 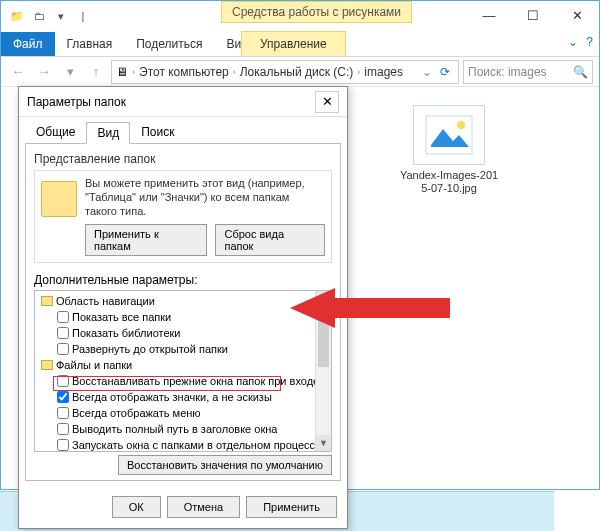 I want to click on ribbon-expand-icon: ⌄, so click(x=573, y=42).